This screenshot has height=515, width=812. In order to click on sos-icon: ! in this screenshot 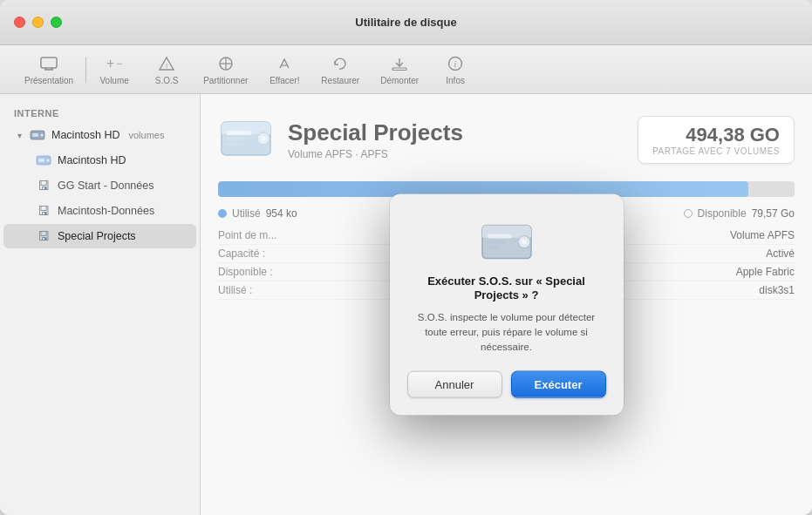, I will do `click(167, 64)`.